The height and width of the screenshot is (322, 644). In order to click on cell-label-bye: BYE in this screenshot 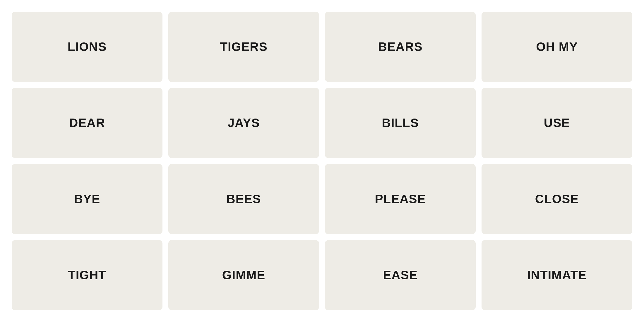, I will do `click(87, 199)`.